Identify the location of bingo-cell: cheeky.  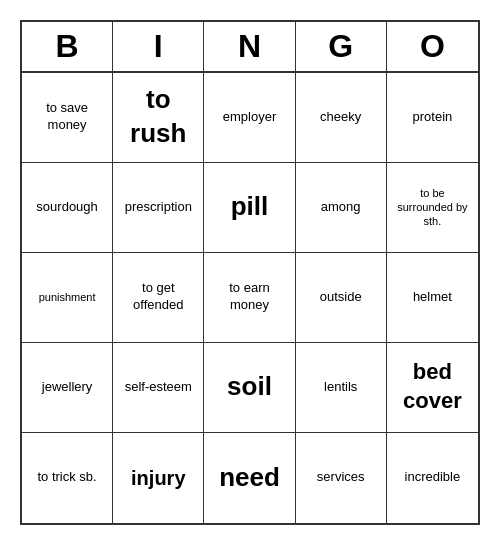
(342, 118).